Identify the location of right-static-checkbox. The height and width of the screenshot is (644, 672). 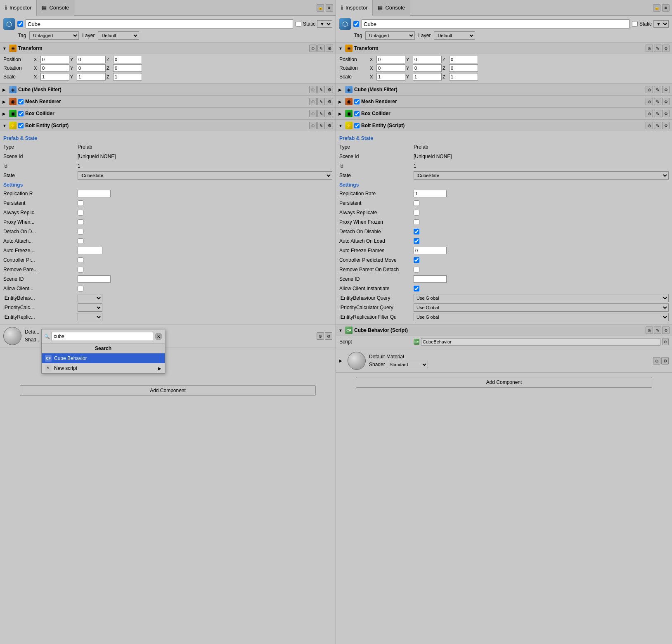
(635, 24).